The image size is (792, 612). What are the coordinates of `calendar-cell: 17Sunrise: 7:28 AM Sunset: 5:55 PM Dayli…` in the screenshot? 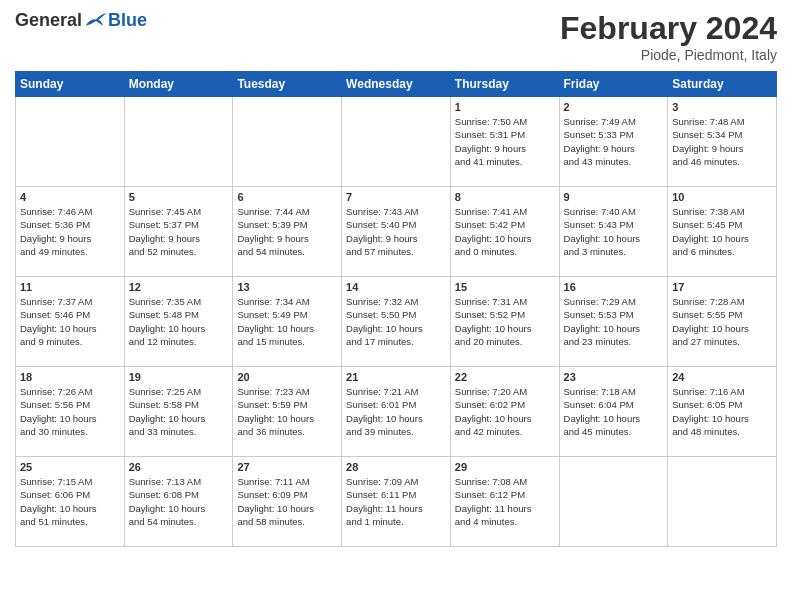 It's located at (722, 322).